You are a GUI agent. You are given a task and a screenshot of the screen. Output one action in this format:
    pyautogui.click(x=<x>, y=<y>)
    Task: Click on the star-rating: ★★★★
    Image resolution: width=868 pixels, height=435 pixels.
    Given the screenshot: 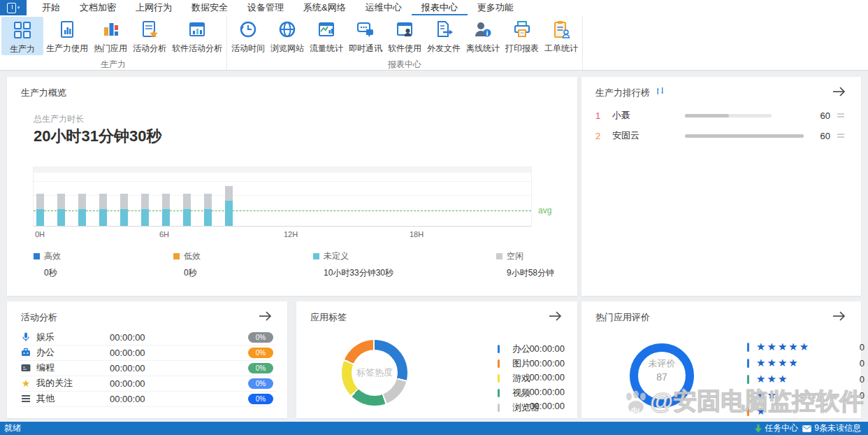 What is the action you would take?
    pyautogui.click(x=778, y=363)
    